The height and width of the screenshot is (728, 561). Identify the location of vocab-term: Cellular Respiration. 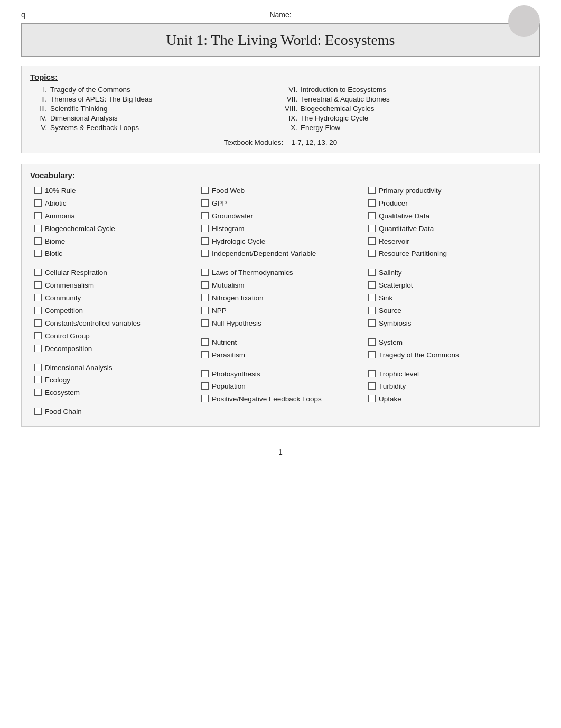
(76, 273).